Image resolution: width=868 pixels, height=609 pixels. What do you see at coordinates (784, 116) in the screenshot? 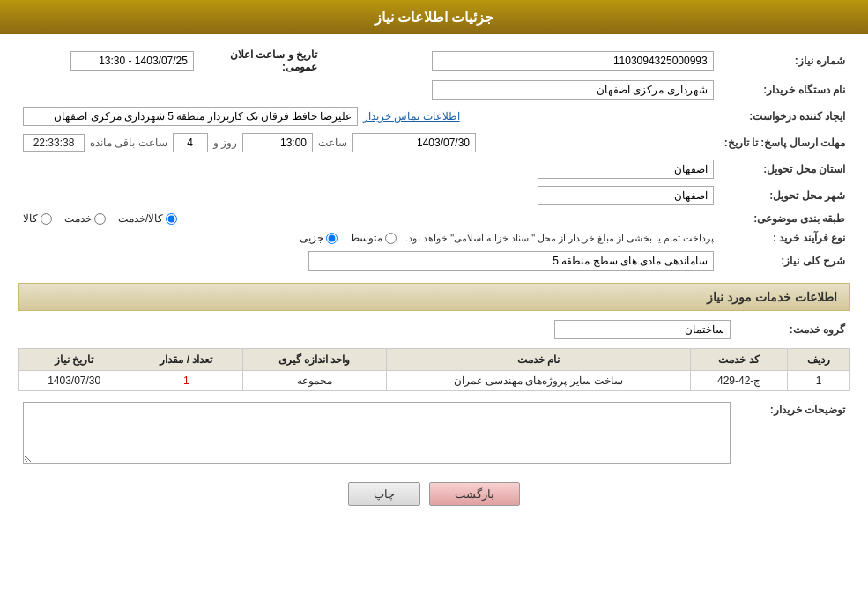
I see `requester-label: ایجاد کننده درخواست:` at bounding box center [784, 116].